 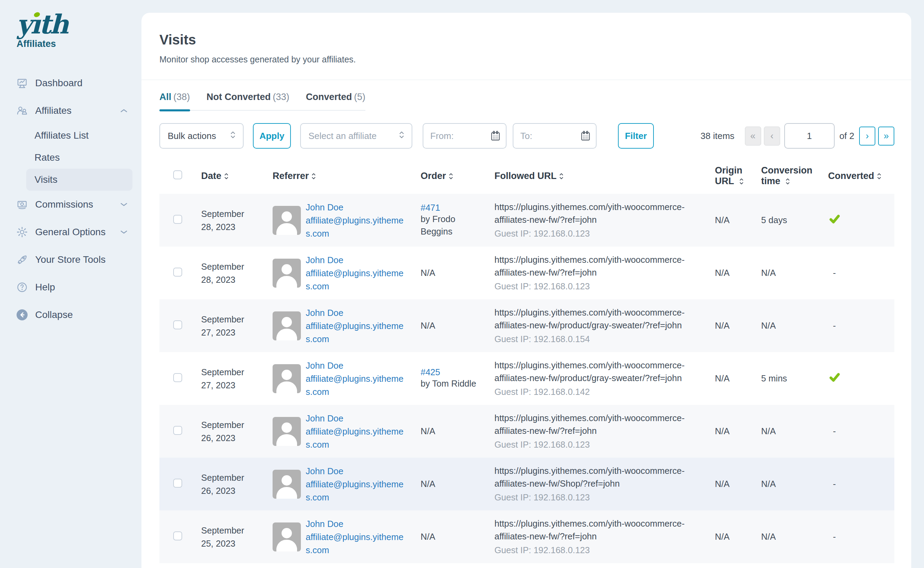 What do you see at coordinates (237, 176) in the screenshot?
I see `column-header-date: Date` at bounding box center [237, 176].